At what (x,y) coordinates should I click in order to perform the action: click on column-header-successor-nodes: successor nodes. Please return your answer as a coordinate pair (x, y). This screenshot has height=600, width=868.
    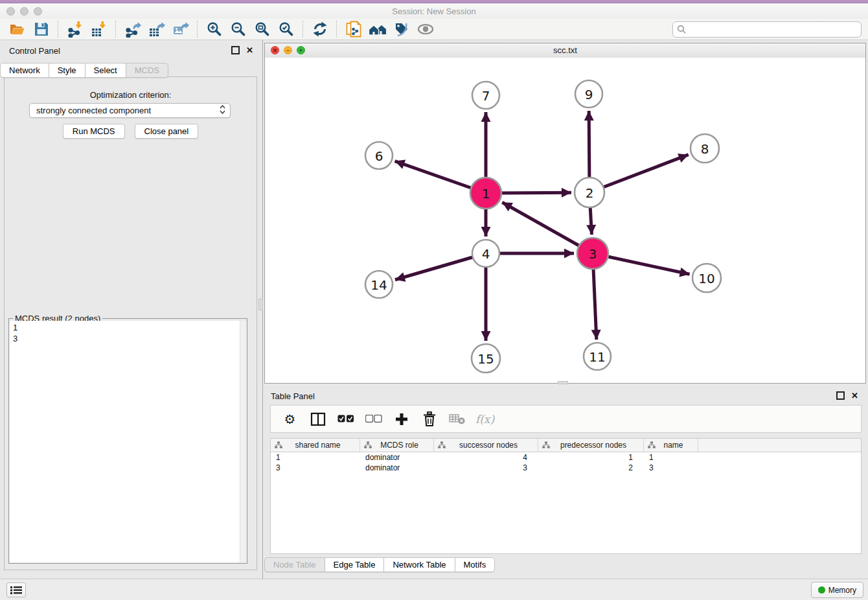
    Looking at the image, I should click on (486, 445).